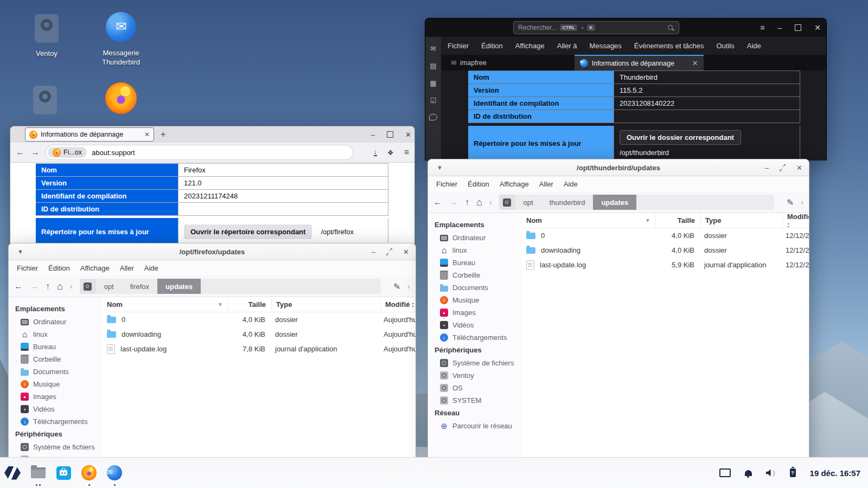  I want to click on desktop-icon-ventoy: Ventoy, so click(47, 36).